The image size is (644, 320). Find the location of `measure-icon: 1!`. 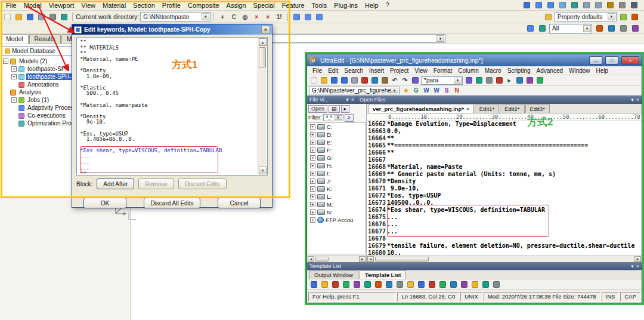

measure-icon: 1! is located at coordinates (279, 17).